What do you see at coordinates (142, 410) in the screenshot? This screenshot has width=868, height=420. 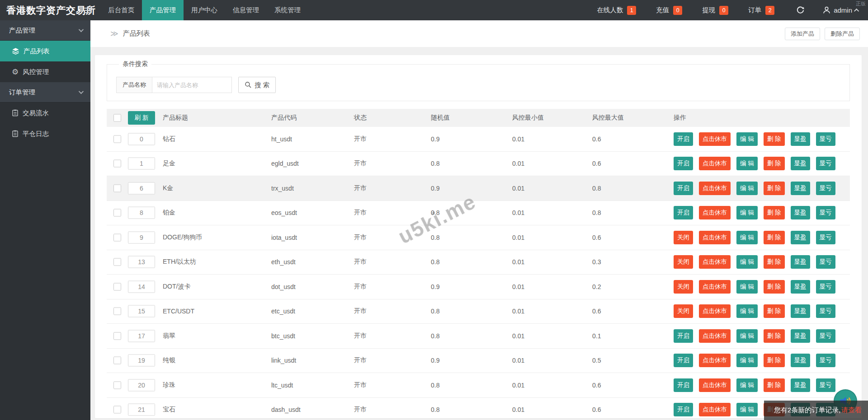 I see `row-id-input: 21` at bounding box center [142, 410].